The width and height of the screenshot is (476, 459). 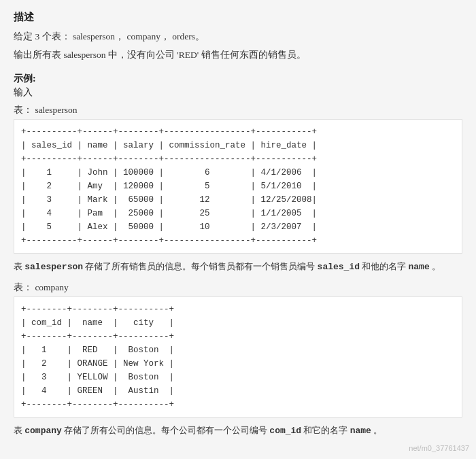 What do you see at coordinates (439, 448) in the screenshot?
I see `watermark: net/m0_37761437` at bounding box center [439, 448].